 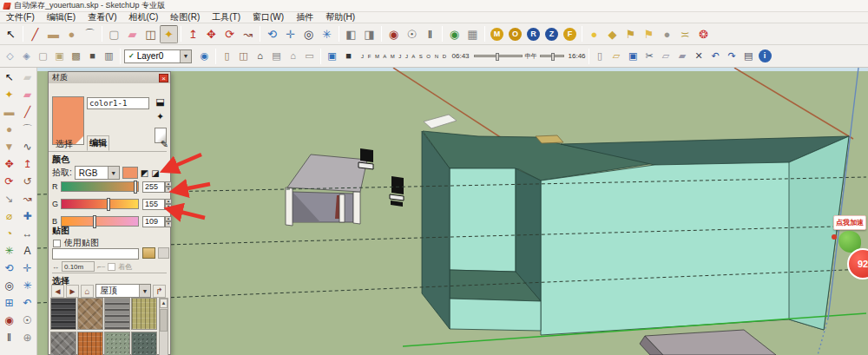 What do you see at coordinates (185, 17) in the screenshot?
I see `menu-item-4: 绘图(R)` at bounding box center [185, 17].